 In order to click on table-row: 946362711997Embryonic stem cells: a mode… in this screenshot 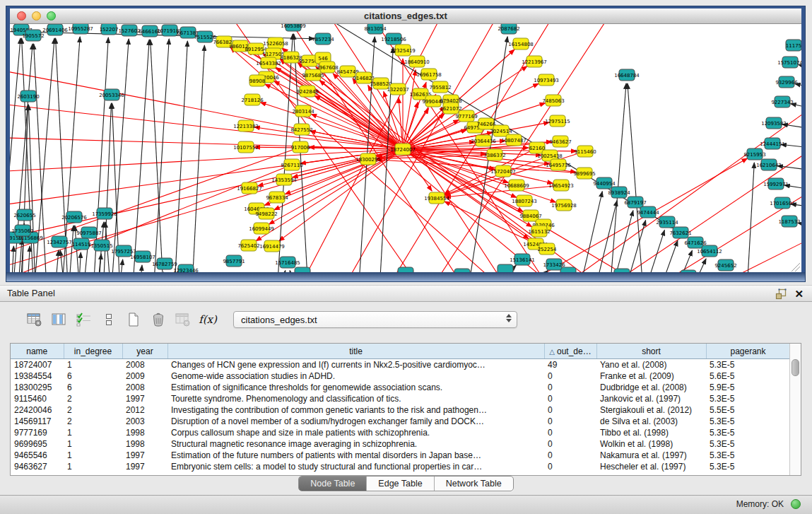, I will do `click(400, 467)`.